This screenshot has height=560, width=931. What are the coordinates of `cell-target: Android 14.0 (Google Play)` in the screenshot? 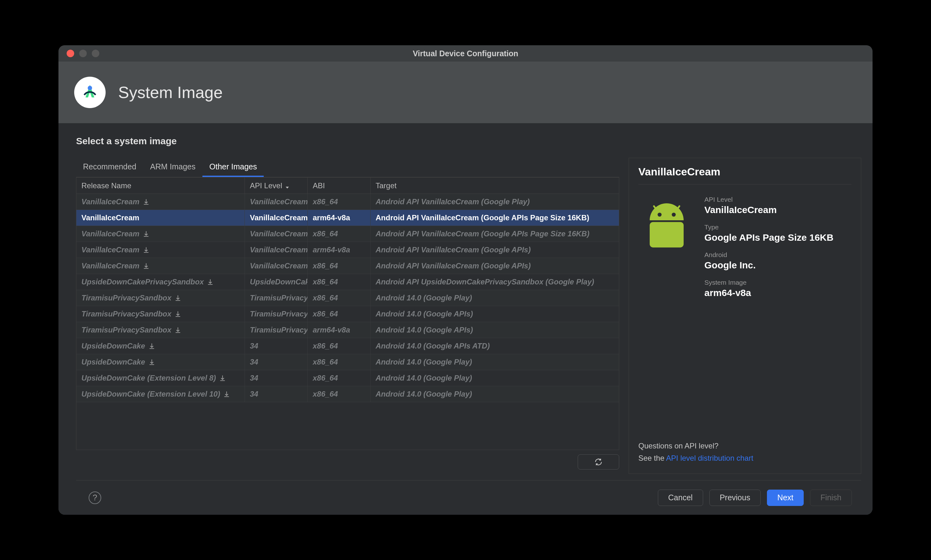 It's located at (495, 378).